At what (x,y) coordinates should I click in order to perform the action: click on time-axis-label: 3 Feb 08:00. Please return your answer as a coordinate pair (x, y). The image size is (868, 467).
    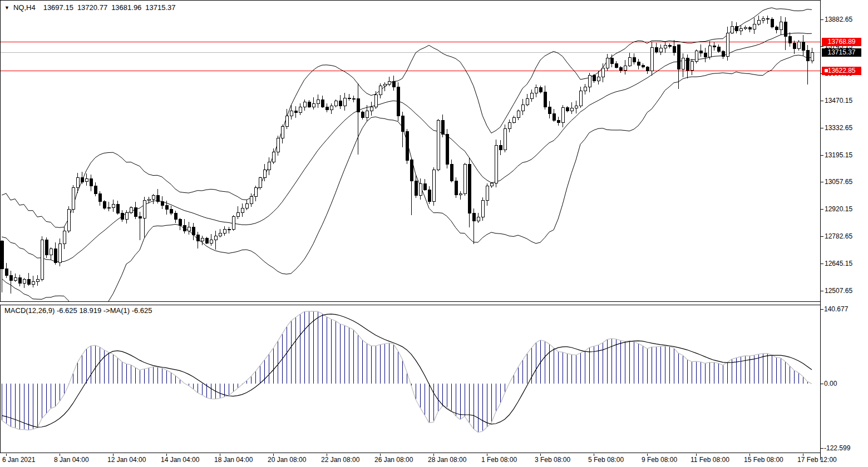
    Looking at the image, I should click on (553, 460).